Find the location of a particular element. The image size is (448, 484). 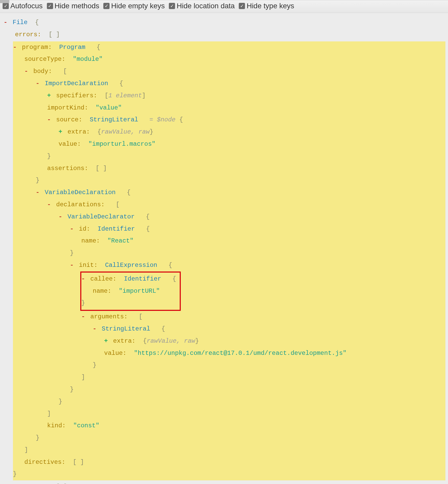

key-kind: kind is located at coordinates (55, 426).